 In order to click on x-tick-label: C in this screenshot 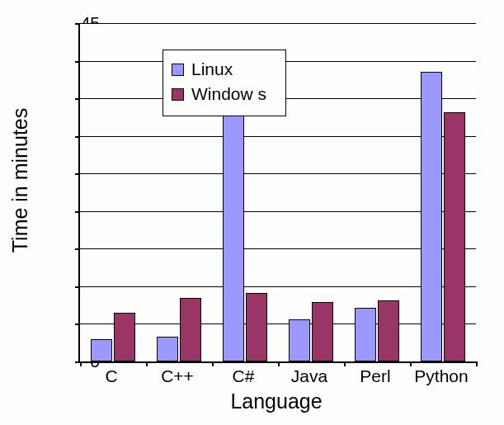, I will do `click(111, 376)`.